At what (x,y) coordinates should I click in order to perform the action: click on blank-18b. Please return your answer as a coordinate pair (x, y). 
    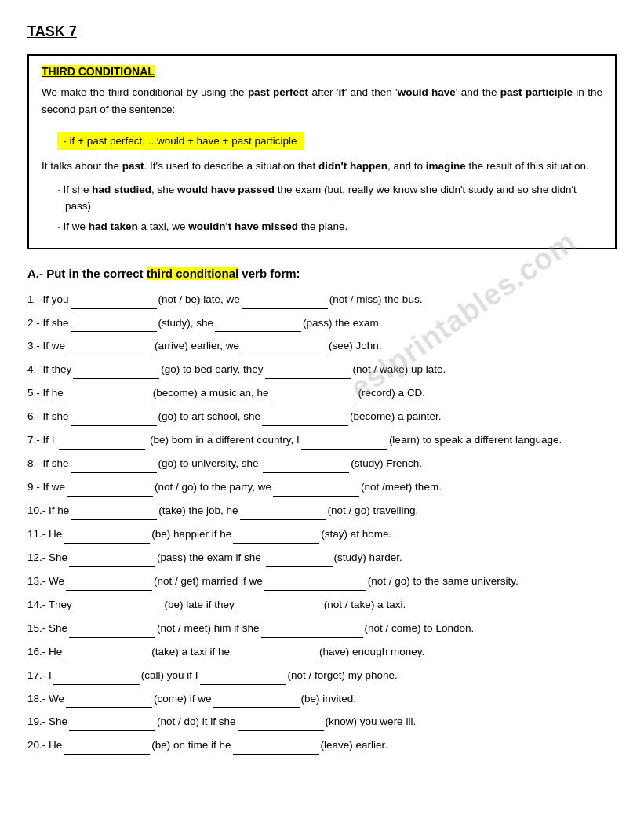
    Looking at the image, I should click on (257, 701).